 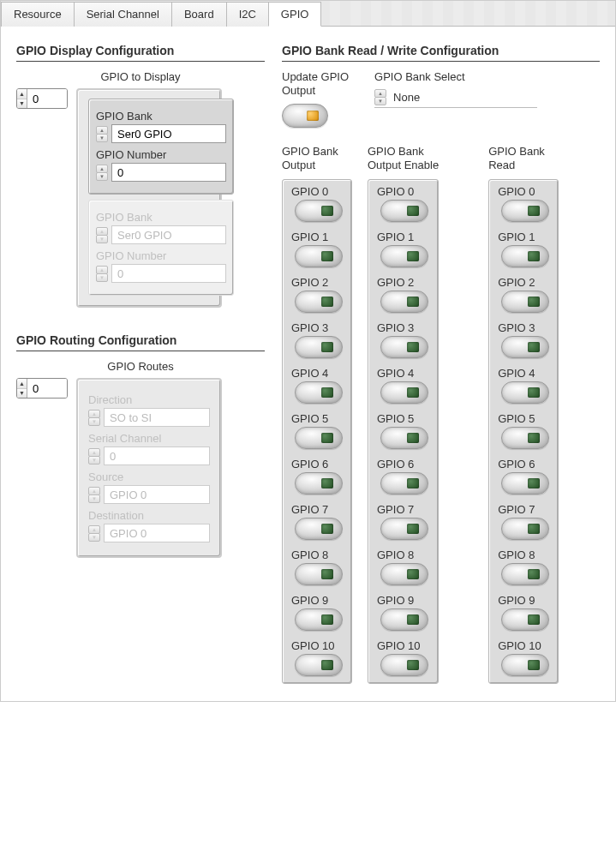 I want to click on update-output-label: Update GPIO Output, so click(x=315, y=84).